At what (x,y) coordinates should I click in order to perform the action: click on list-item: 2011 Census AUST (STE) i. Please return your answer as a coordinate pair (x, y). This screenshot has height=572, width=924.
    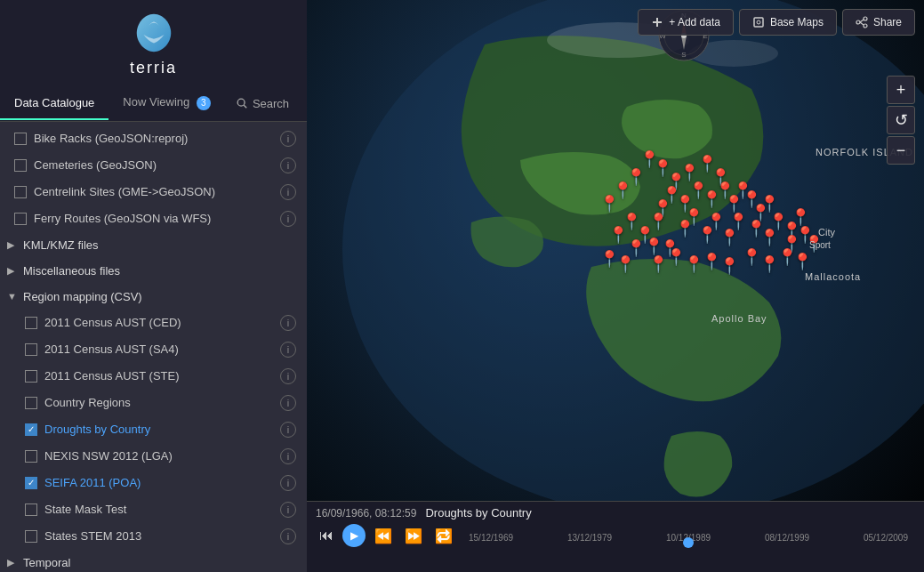
    Looking at the image, I should click on (153, 376).